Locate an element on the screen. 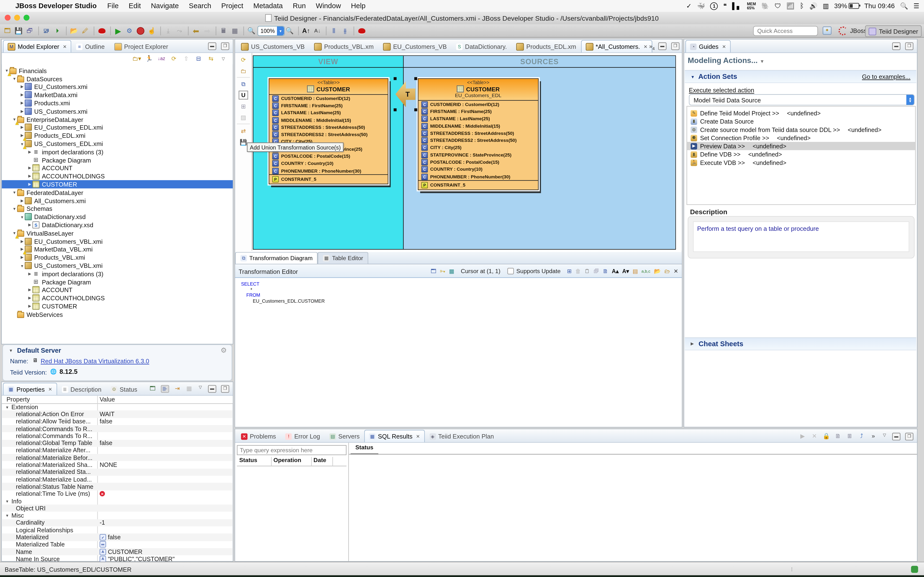 The image size is (924, 577). redhat-docs-button is located at coordinates (362, 31).